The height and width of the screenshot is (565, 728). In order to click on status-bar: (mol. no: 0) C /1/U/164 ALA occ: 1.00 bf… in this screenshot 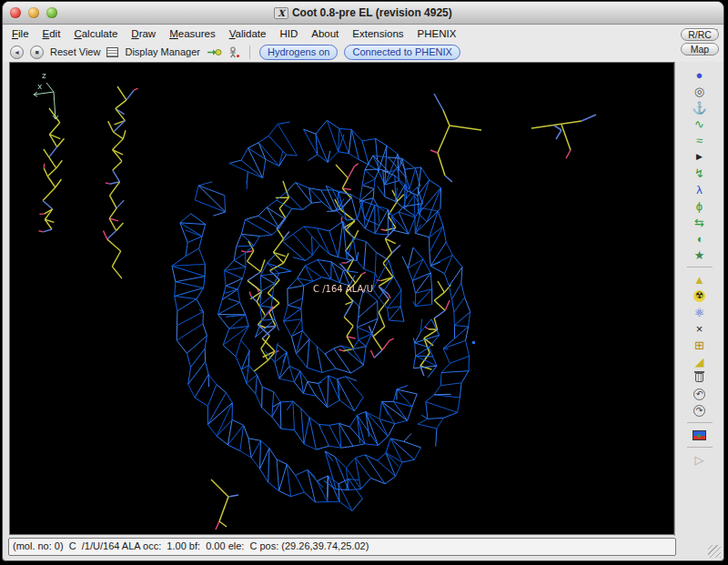, I will do `click(342, 547)`.